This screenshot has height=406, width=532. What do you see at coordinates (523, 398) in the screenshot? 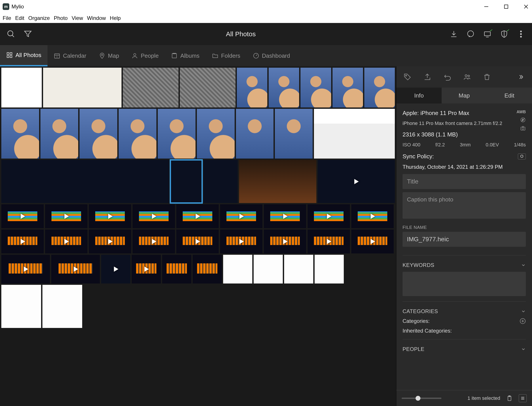
I see `list-icon` at bounding box center [523, 398].